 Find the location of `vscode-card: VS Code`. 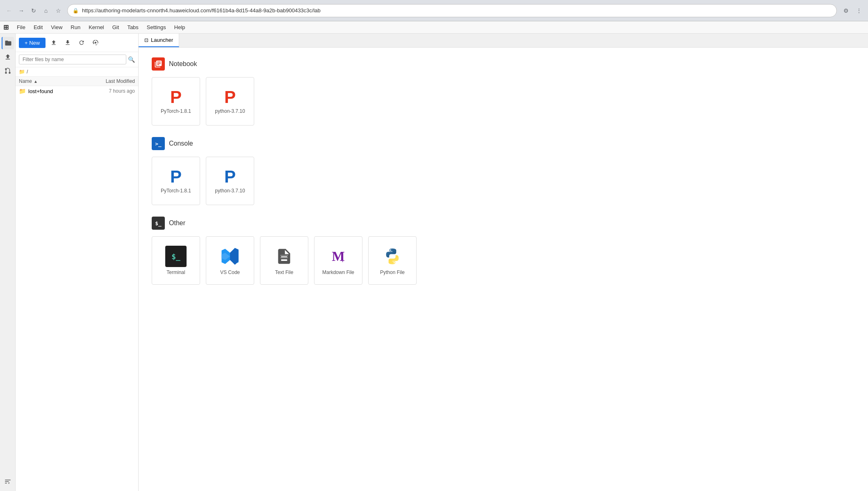

vscode-card: VS Code is located at coordinates (230, 260).